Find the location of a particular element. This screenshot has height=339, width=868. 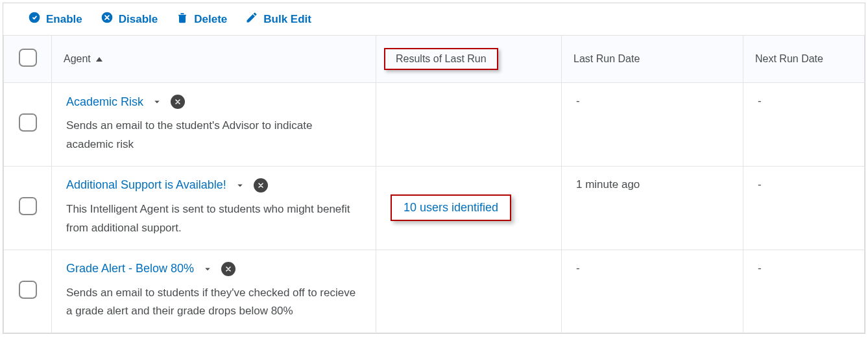

trash-icon is located at coordinates (182, 19).